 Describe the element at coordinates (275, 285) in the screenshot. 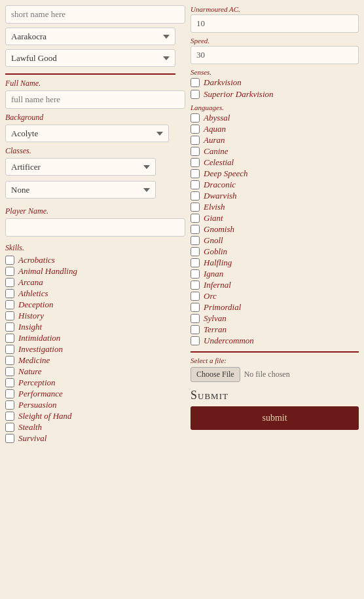

I see `lang-item: Infernal` at that location.